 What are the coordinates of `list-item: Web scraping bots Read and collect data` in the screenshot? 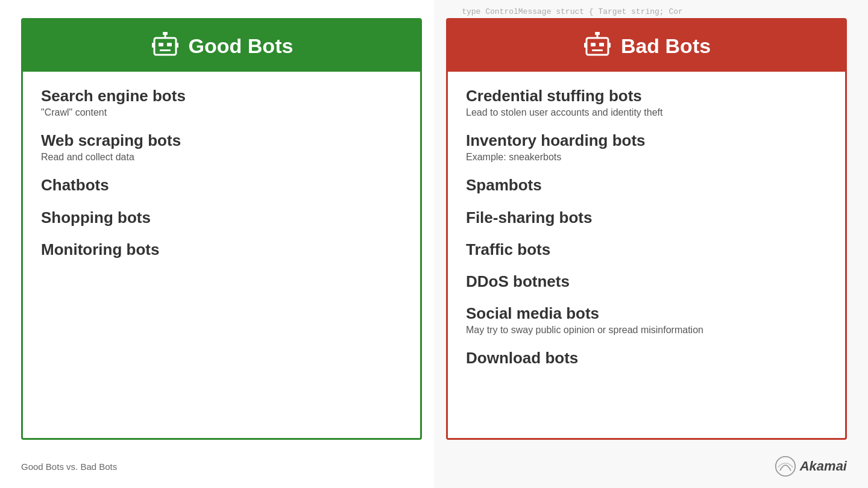 It's located at (222, 147).